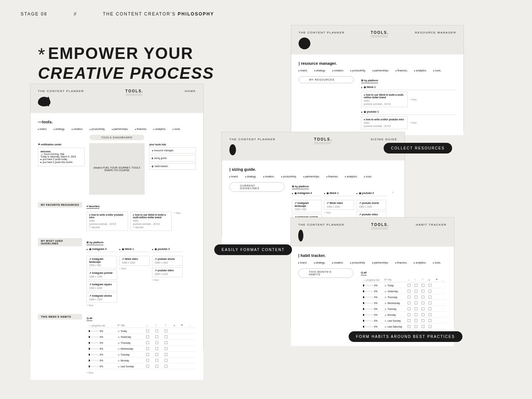  I want to click on nav-right: HOME, so click(190, 91).